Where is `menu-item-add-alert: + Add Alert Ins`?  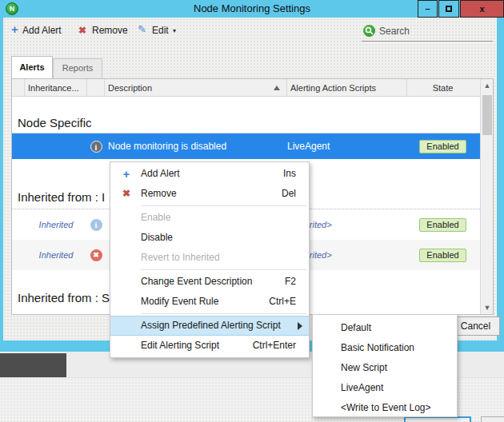
menu-item-add-alert: + Add Alert Ins is located at coordinates (210, 174).